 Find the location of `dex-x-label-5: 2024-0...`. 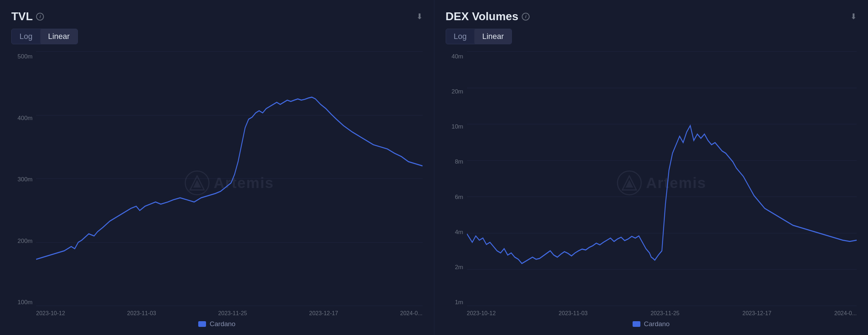

dex-x-label-5: 2024-0... is located at coordinates (845, 313).